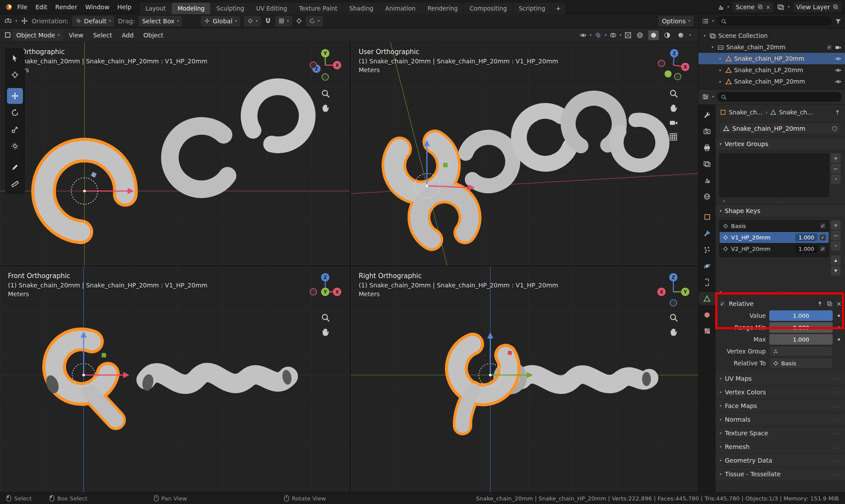 Image resolution: width=845 pixels, height=504 pixels. I want to click on panel-tissue-tessellate: ▸ Tissue - Tessellate ::::, so click(780, 475).